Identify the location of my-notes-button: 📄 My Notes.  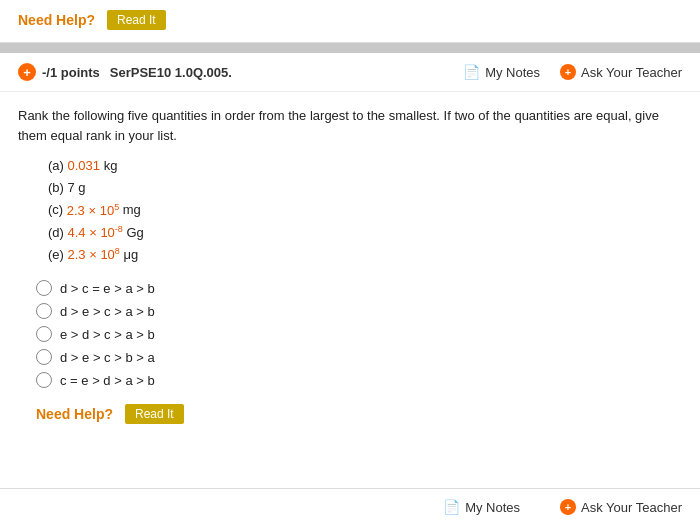
(502, 72).